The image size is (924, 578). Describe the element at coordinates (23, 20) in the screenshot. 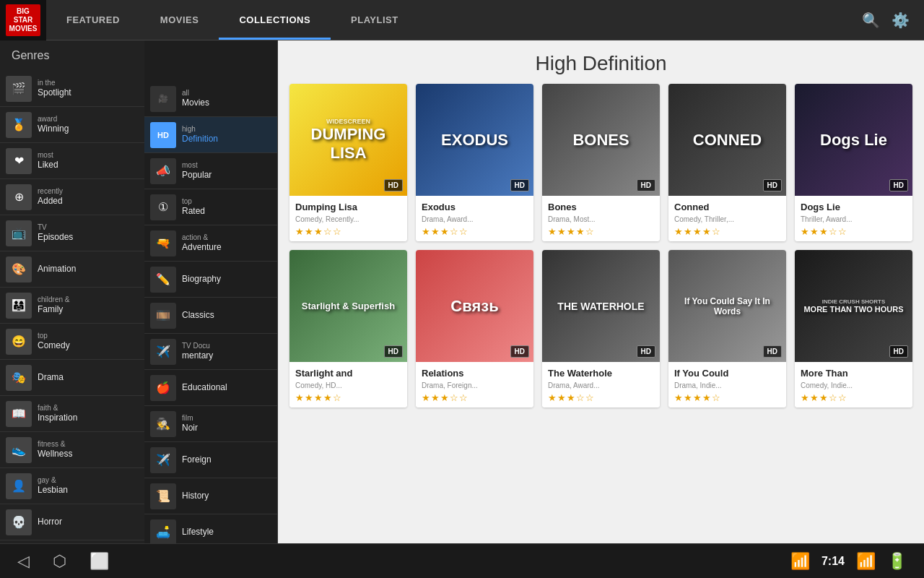

I see `logo: BIG STAR MOVIES` at that location.